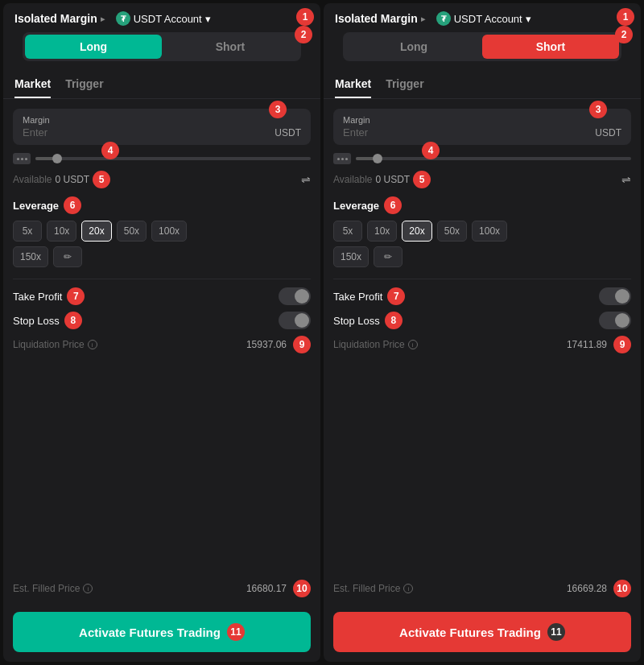 Image resolution: width=644 pixels, height=665 pixels. Describe the element at coordinates (278, 109) in the screenshot. I see `margin-badge: 3` at that location.